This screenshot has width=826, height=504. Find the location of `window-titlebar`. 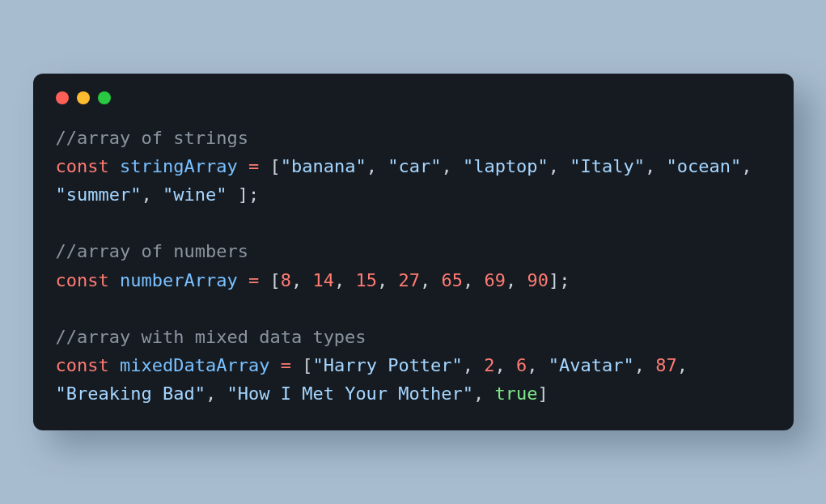

window-titlebar is located at coordinates (413, 98).